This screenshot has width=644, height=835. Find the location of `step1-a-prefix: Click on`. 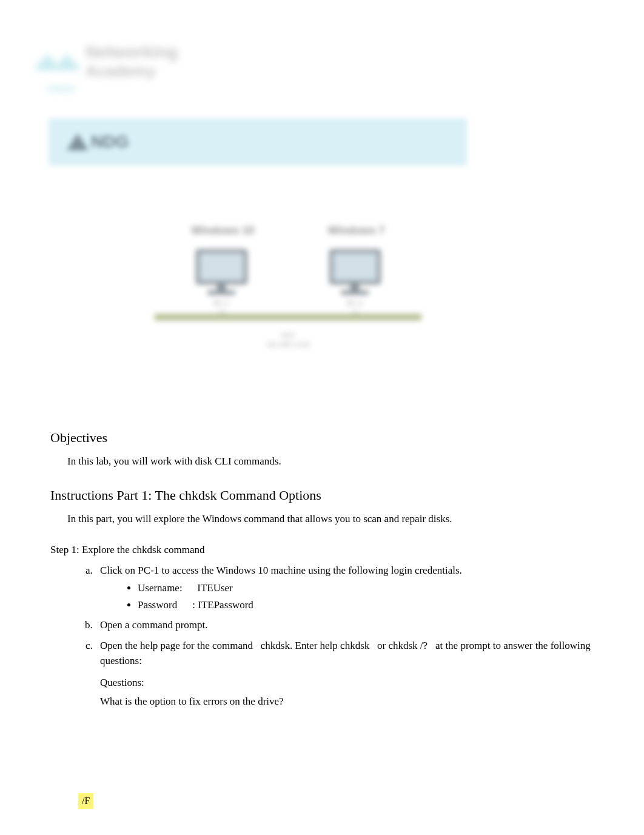

step1-a-prefix: Click on is located at coordinates (119, 570).